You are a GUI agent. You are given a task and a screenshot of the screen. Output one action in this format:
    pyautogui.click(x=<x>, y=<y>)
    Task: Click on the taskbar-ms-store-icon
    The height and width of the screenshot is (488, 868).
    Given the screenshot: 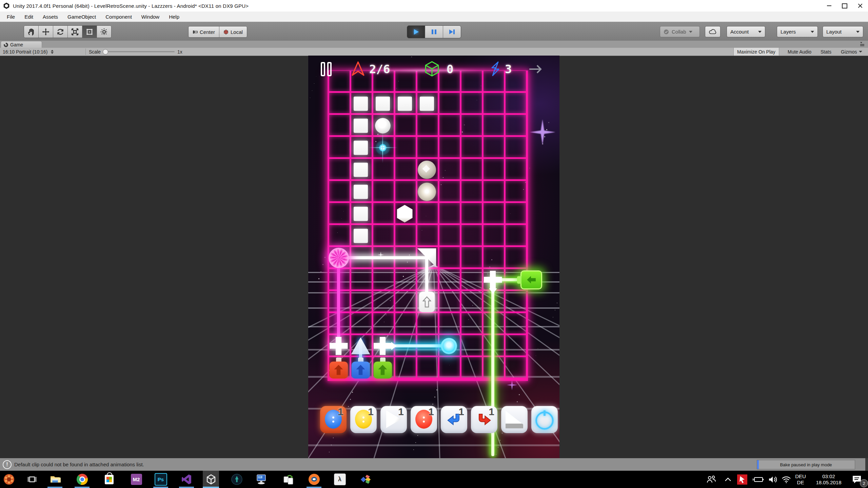 What is the action you would take?
    pyautogui.click(x=109, y=479)
    